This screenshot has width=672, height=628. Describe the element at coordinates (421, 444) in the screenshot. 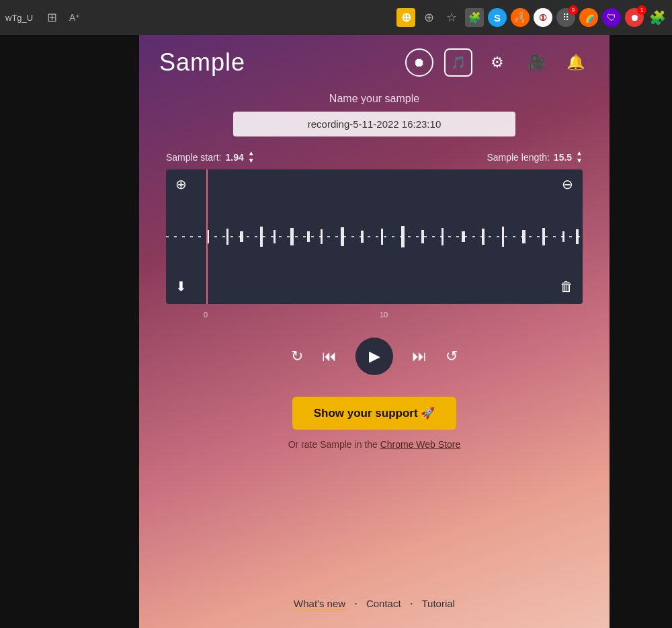

I see `chrome-store-link: Chrome Web Store` at that location.